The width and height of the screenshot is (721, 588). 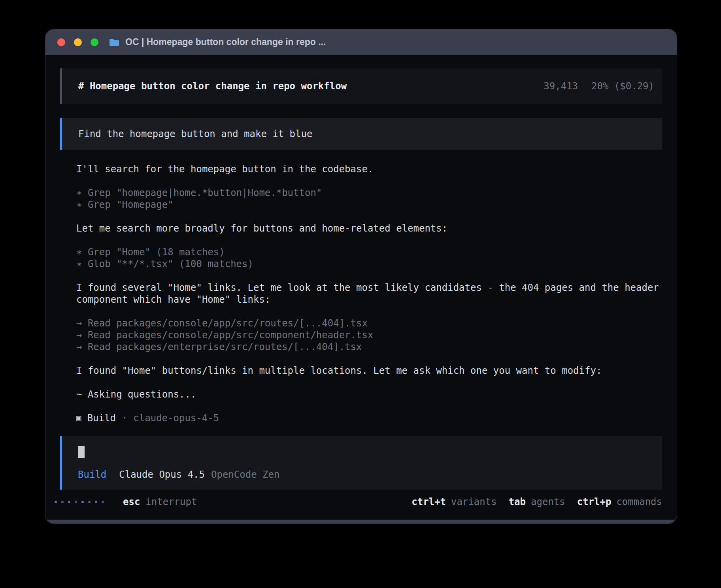 What do you see at coordinates (79, 418) in the screenshot?
I see `agent-icon: ▣` at bounding box center [79, 418].